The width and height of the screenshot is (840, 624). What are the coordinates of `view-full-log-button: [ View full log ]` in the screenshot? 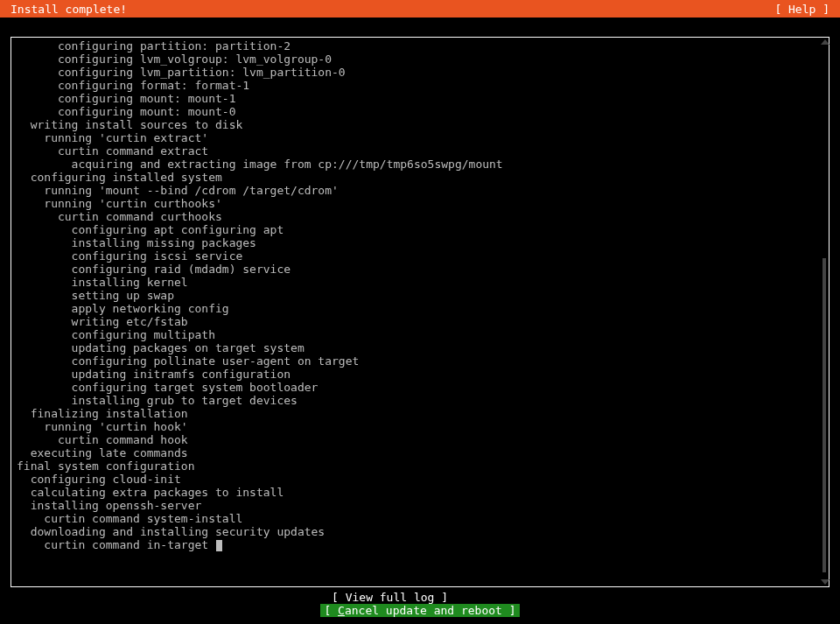 It's located at (420, 597).